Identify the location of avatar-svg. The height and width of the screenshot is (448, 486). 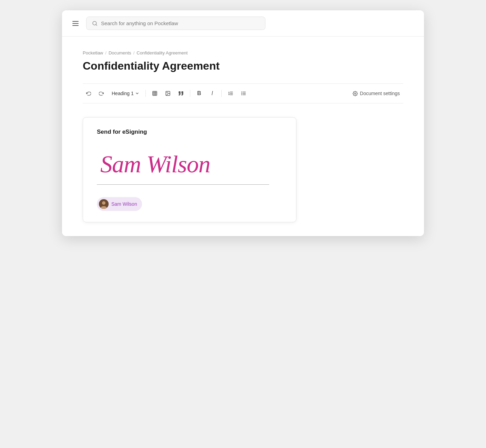
(104, 204).